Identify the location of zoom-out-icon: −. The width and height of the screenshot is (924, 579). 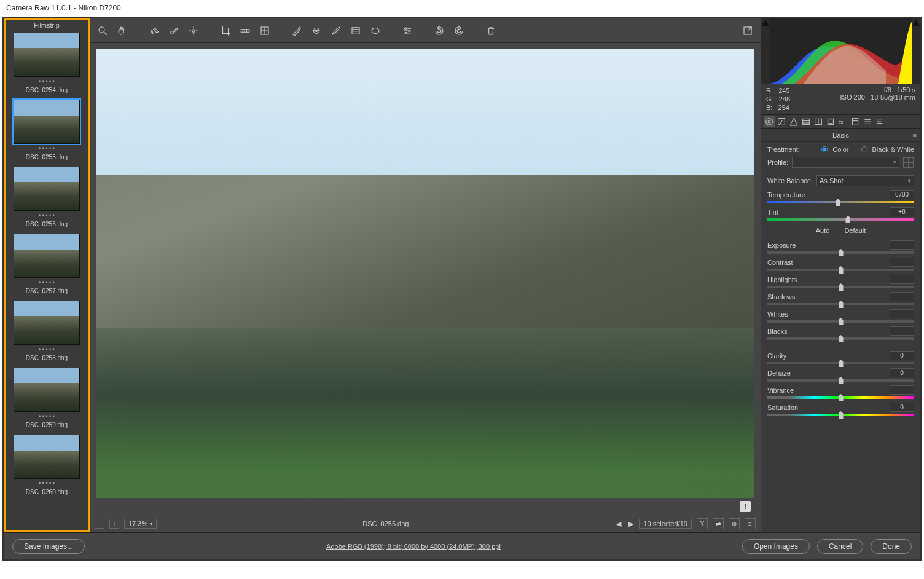
(100, 524).